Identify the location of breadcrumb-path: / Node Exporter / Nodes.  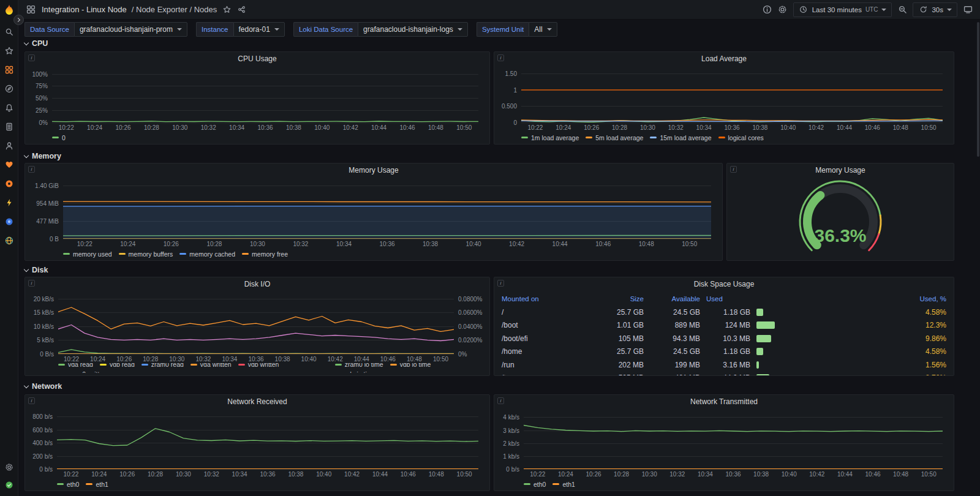
(174, 10).